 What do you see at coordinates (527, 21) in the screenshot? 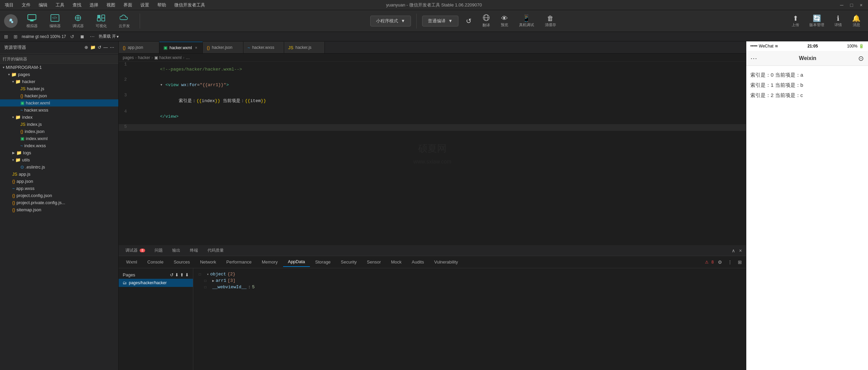
I see `real-debug-button: 📱 真机调试` at bounding box center [527, 21].